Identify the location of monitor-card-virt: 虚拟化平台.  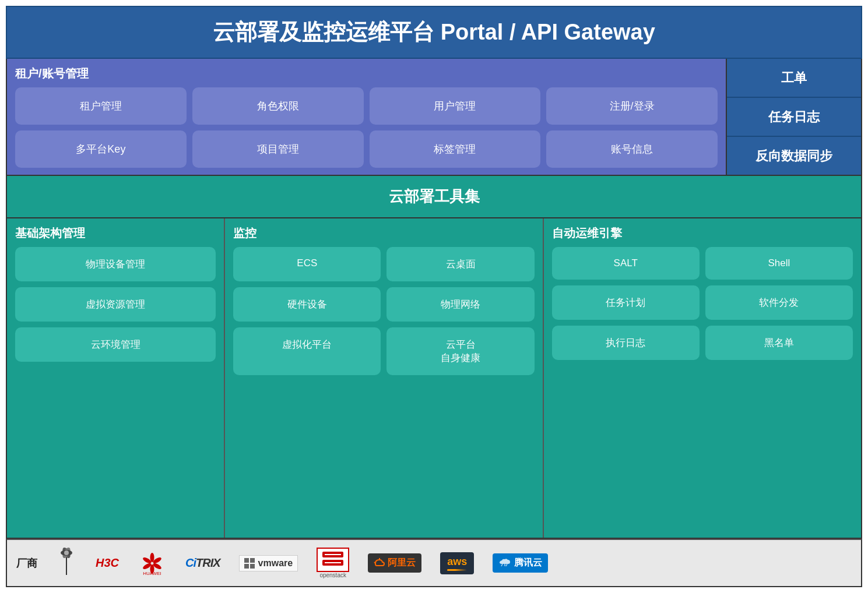
(307, 351).